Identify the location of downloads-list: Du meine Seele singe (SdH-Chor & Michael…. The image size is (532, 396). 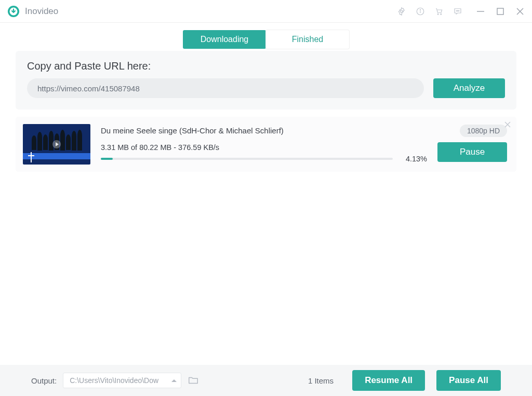
(266, 144).